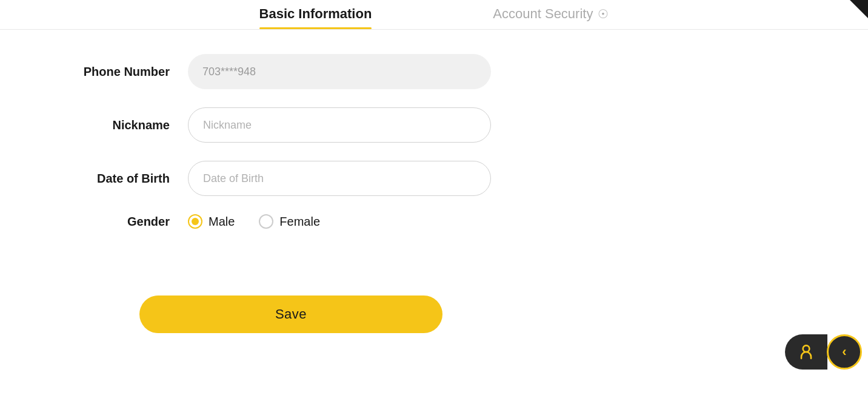 This screenshot has height=412, width=868. What do you see at coordinates (434, 15) in the screenshot?
I see `tab-bar: Basic Information Account Security ☉` at bounding box center [434, 15].